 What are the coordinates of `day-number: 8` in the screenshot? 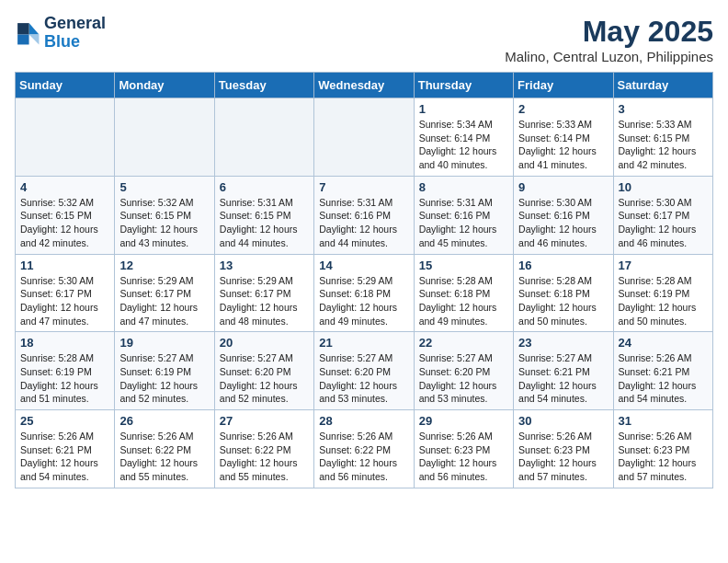 It's located at (463, 188).